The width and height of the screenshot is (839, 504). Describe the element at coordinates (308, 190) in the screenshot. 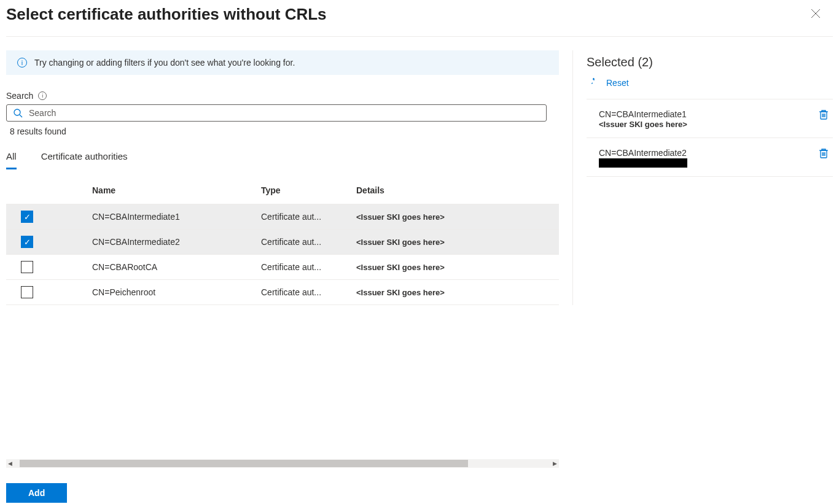

I see `col-type: Type` at that location.